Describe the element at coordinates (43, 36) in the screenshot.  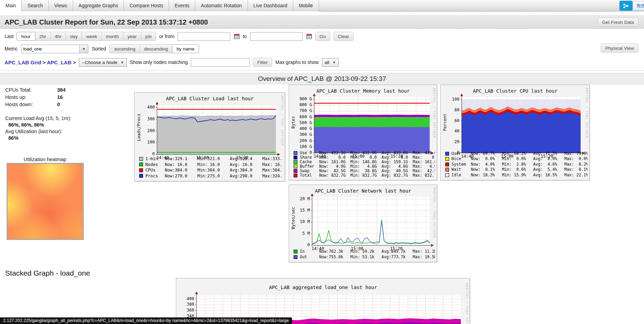
I see `range-2hr-button: 2hr` at that location.